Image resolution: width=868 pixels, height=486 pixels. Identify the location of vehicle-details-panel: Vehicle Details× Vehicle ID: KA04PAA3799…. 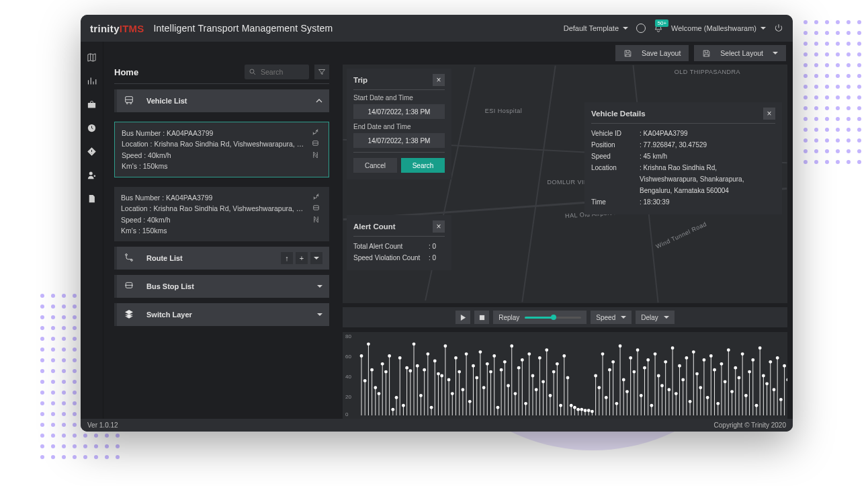
(683, 159).